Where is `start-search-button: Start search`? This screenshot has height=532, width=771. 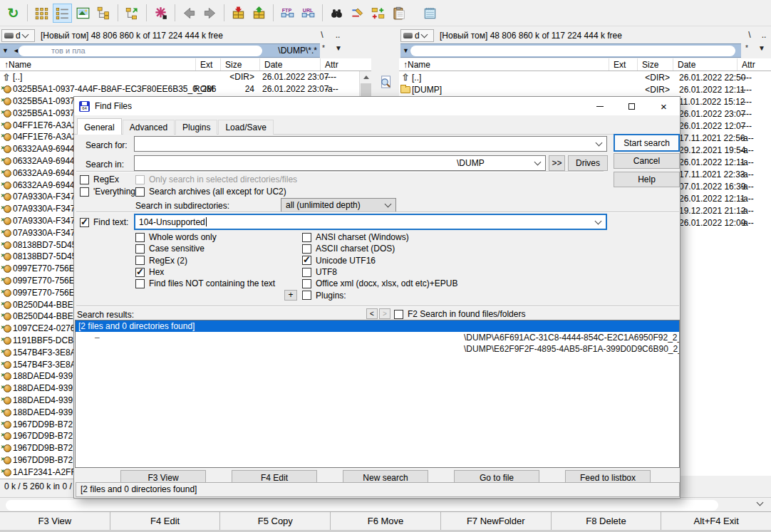 start-search-button: Start search is located at coordinates (647, 142).